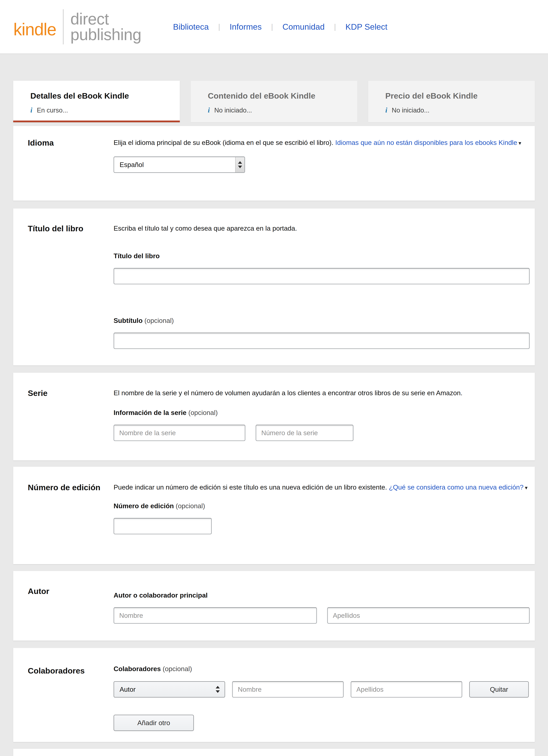 The width and height of the screenshot is (548, 756). Describe the element at coordinates (71, 294) in the screenshot. I see `section-label: Título del libro` at that location.